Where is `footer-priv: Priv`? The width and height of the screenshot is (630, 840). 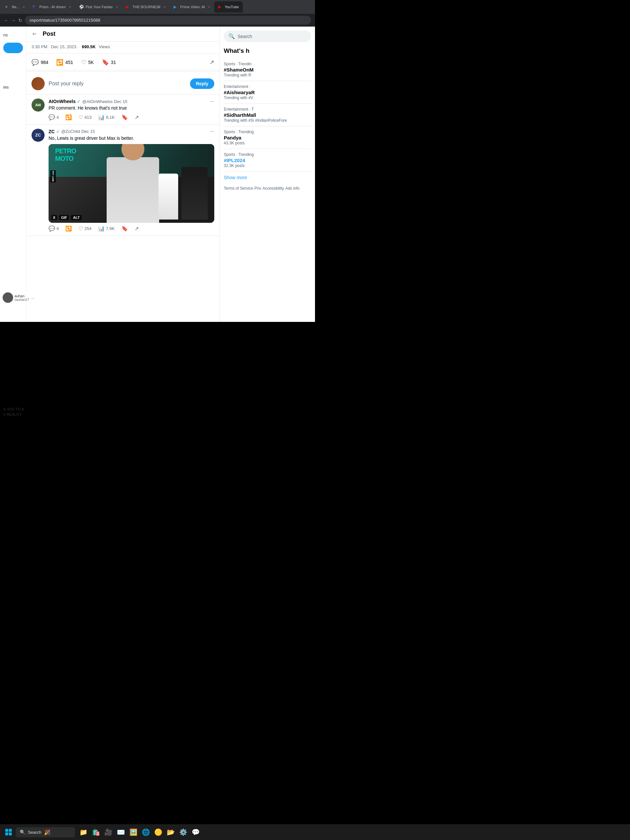
footer-priv: Priv is located at coordinates (258, 188).